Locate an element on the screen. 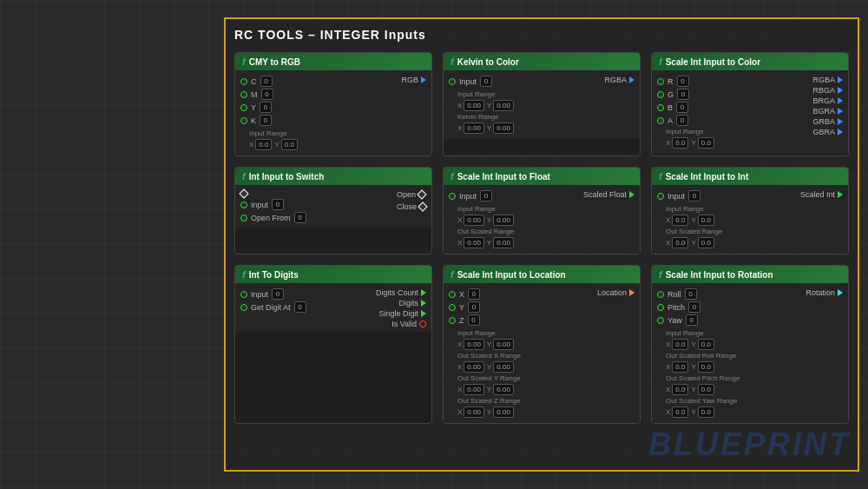 This screenshot has height=489, width=868. out-digits is located at coordinates (424, 303).